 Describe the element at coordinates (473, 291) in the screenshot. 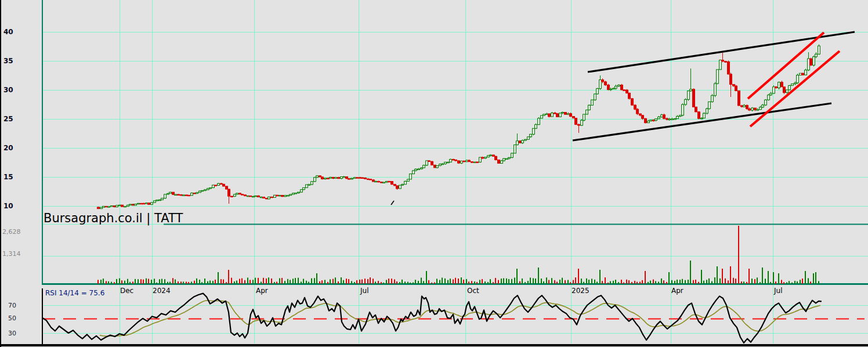

I see `x-axis-label: Oct` at that location.